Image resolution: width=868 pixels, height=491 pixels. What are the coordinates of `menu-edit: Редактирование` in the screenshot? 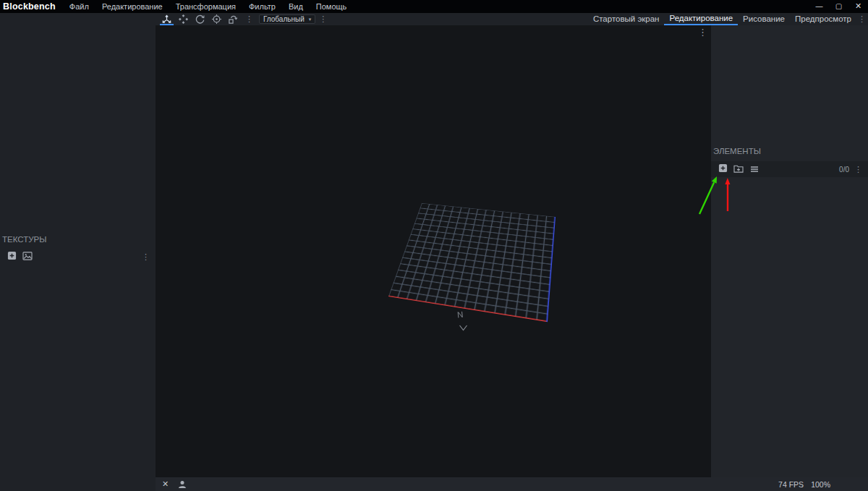 It's located at (132, 7).